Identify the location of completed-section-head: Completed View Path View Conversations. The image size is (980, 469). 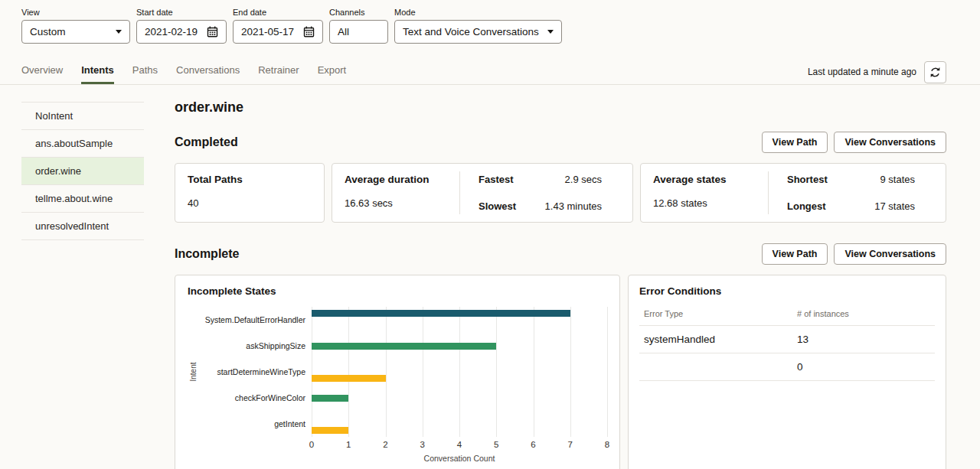
(560, 142).